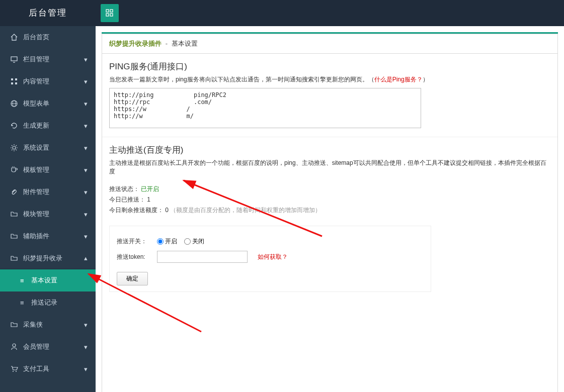 The height and width of the screenshot is (392, 564). What do you see at coordinates (48, 369) in the screenshot?
I see `sidebar-item-payment: 支付工具 ▾` at bounding box center [48, 369].